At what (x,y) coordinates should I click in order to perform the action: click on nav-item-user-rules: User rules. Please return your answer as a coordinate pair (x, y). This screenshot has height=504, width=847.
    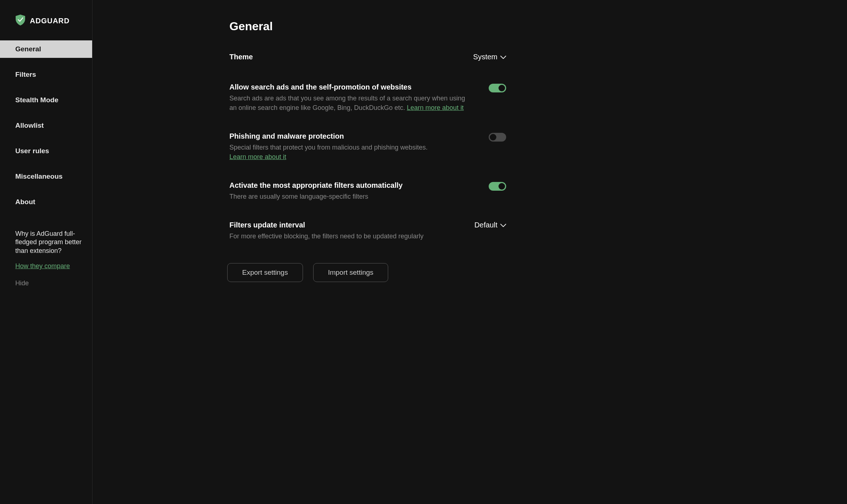
    Looking at the image, I should click on (46, 151).